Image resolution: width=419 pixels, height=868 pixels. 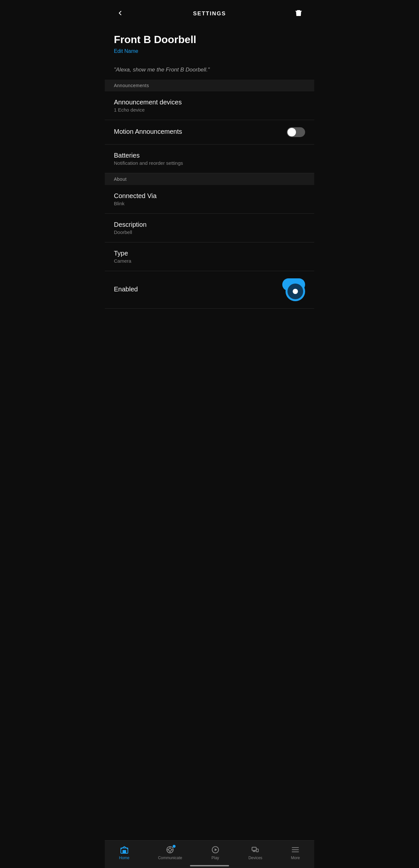 What do you see at coordinates (295, 291) in the screenshot?
I see `enabled-toggle-thumb` at bounding box center [295, 291].